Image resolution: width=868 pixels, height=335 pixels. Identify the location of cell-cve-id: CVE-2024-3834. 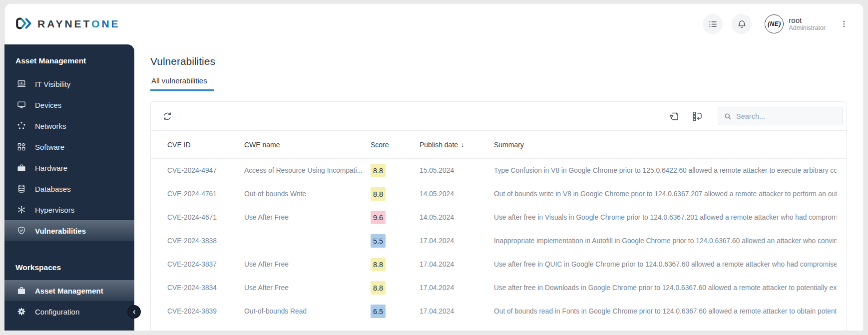
(206, 288).